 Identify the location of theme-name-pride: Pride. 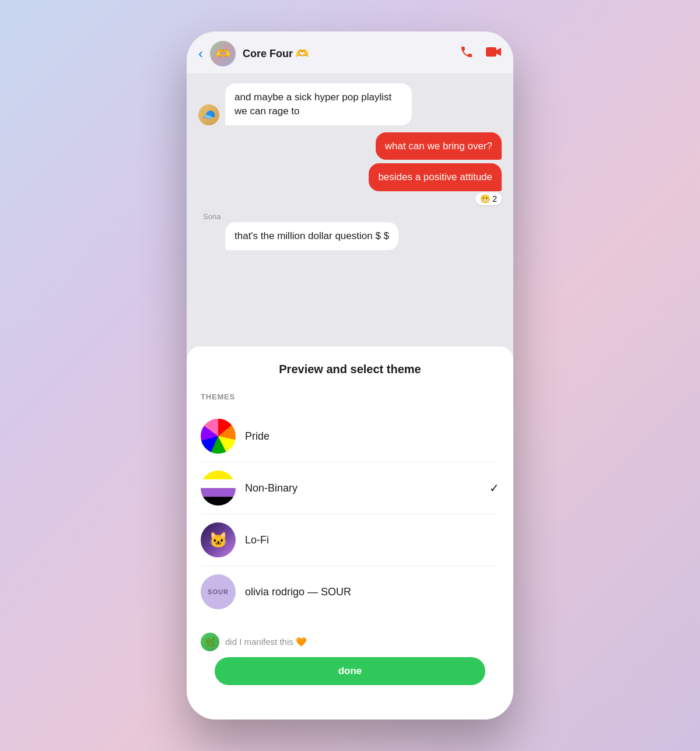
(372, 436).